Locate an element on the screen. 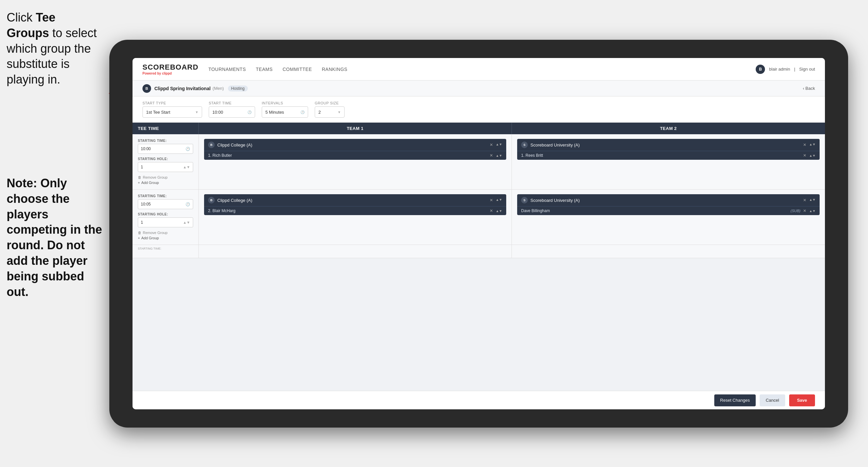  team1-name-2: Clippd College (A) is located at coordinates (352, 200).